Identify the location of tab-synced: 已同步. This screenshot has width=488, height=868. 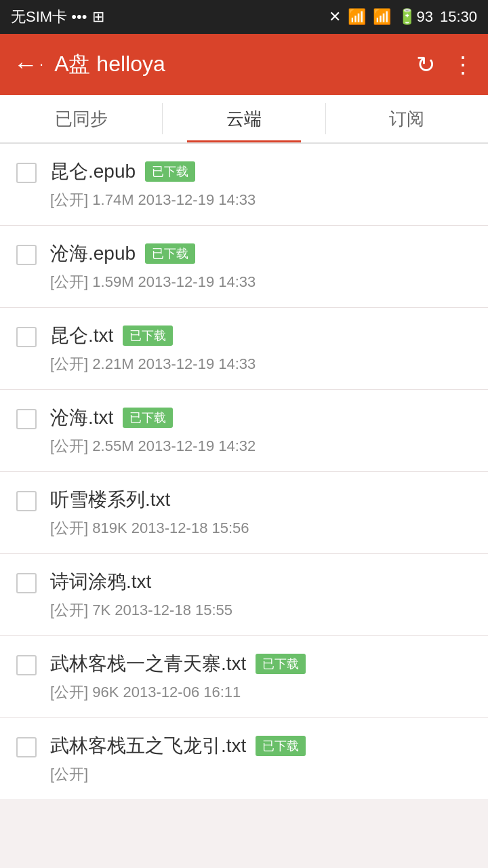
(81, 119).